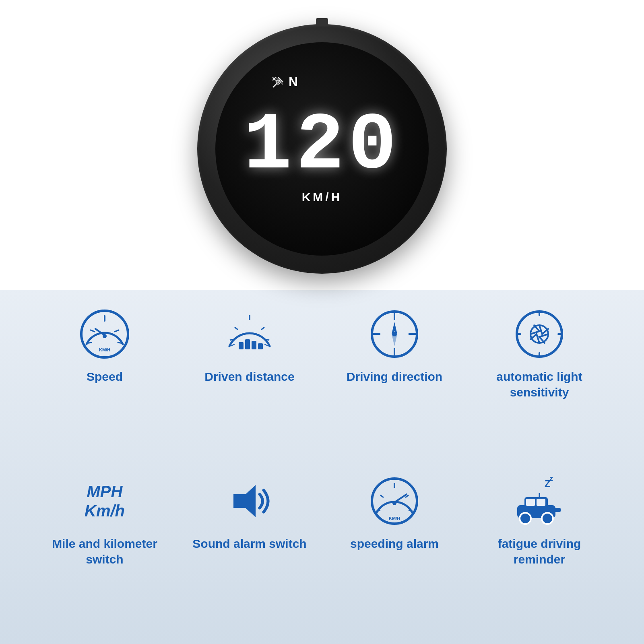 Image resolution: width=644 pixels, height=644 pixels. I want to click on svg-text: z, so click(551, 479).